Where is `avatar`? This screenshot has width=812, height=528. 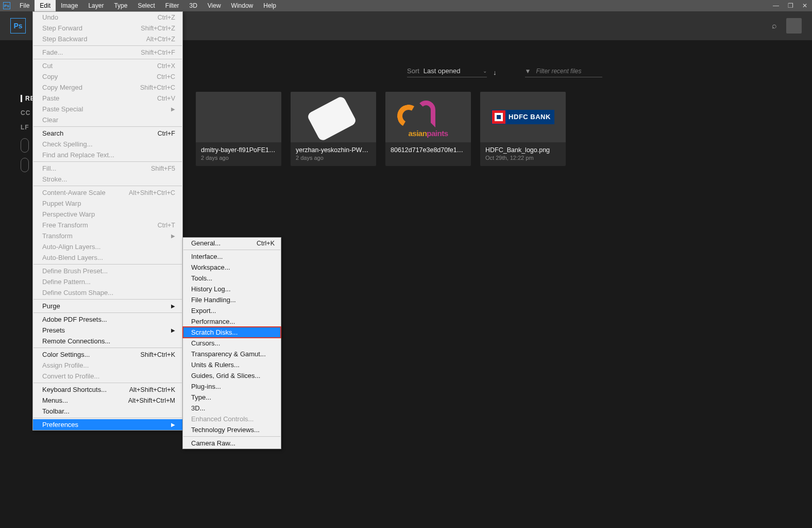
avatar is located at coordinates (794, 26).